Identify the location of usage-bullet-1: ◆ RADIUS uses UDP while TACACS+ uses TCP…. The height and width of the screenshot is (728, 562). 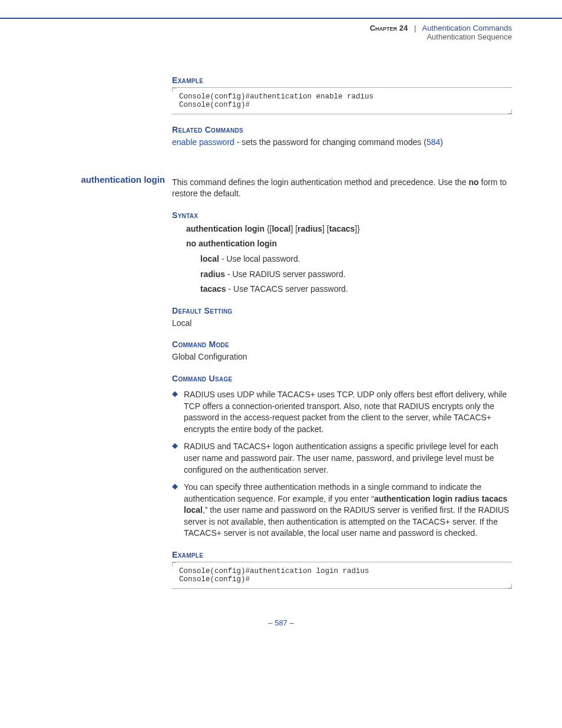
(342, 412).